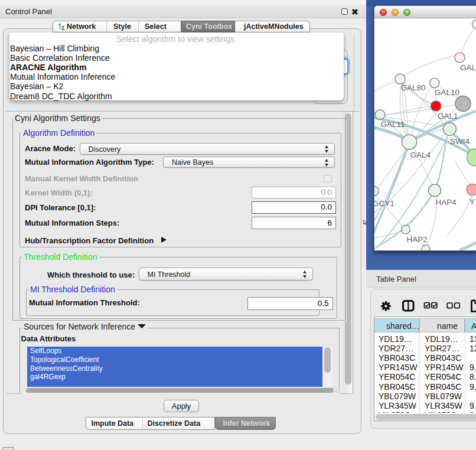  What do you see at coordinates (468, 67) in the screenshot?
I see `svg-text: GAL8` at bounding box center [468, 67].